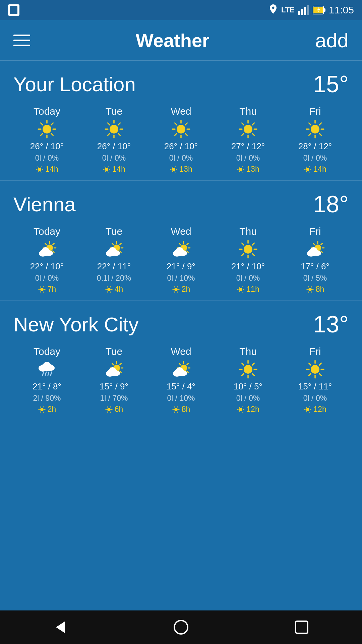  Describe the element at coordinates (60, 627) in the screenshot. I see `back-button` at that location.